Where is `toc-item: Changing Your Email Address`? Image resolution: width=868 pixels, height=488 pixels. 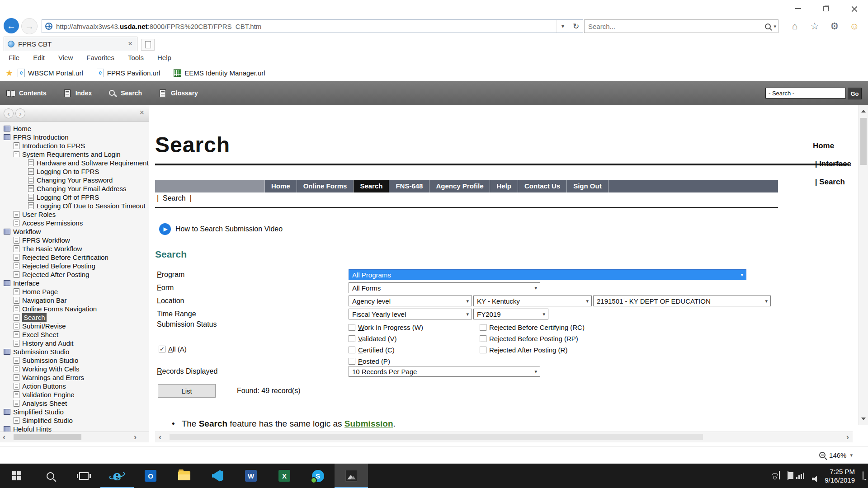 toc-item: Changing Your Email Address is located at coordinates (74, 189).